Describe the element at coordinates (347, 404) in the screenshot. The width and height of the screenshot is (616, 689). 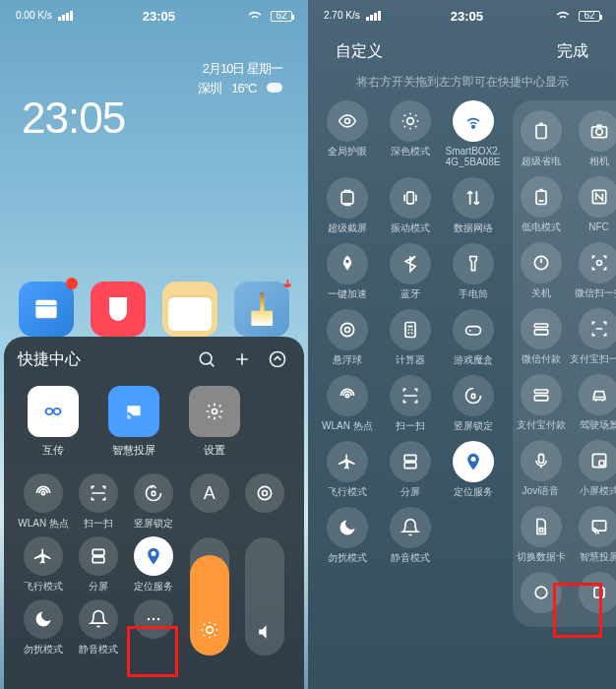
I see `tile-hotspot: WLAN 热点` at that location.